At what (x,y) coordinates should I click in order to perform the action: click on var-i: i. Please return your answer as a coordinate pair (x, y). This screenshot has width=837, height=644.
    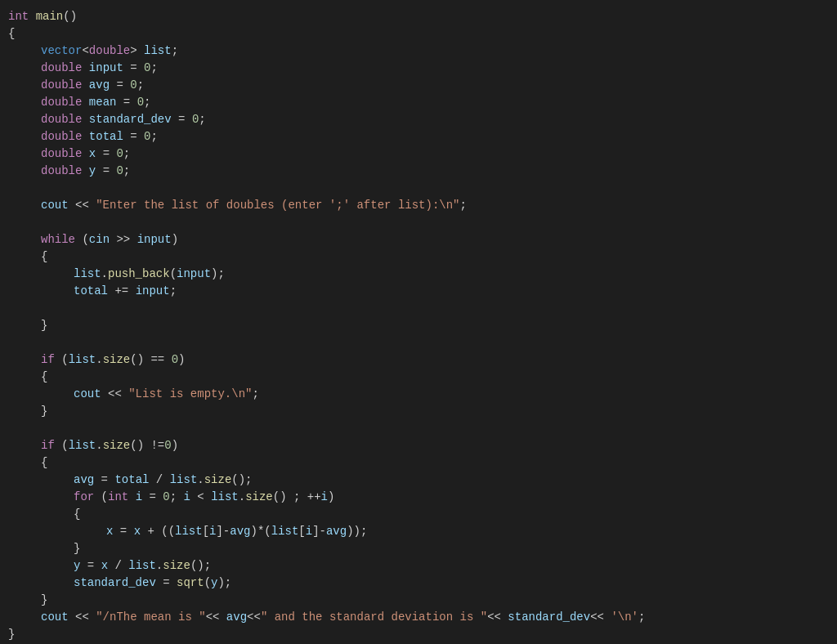
    Looking at the image, I should click on (139, 497).